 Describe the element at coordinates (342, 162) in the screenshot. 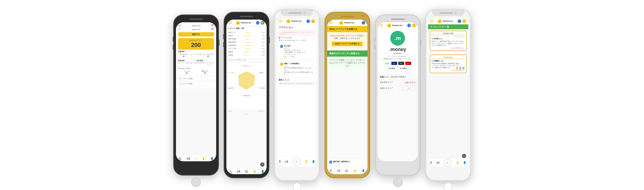

I see `user-name-4: 越村 亜香（歯科衛生士）` at that location.